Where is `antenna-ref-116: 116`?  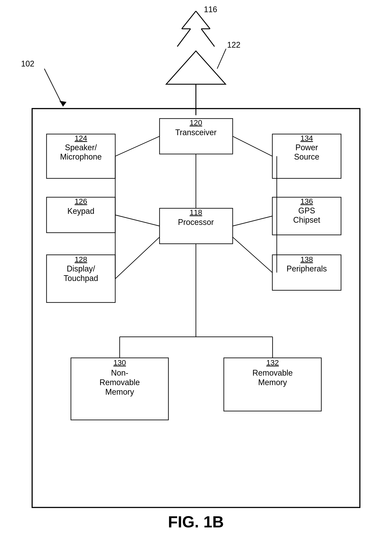 antenna-ref-116: 116 is located at coordinates (210, 9).